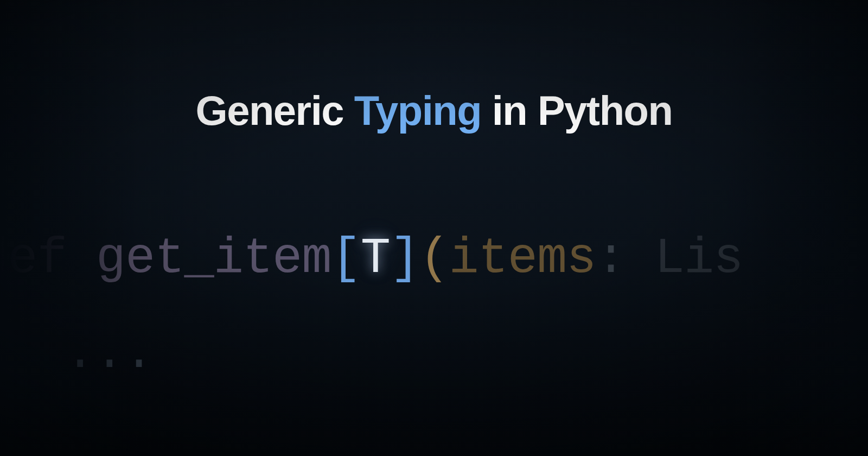  What do you see at coordinates (110, 354) in the screenshot?
I see `code-ellipsis: ...` at bounding box center [110, 354].